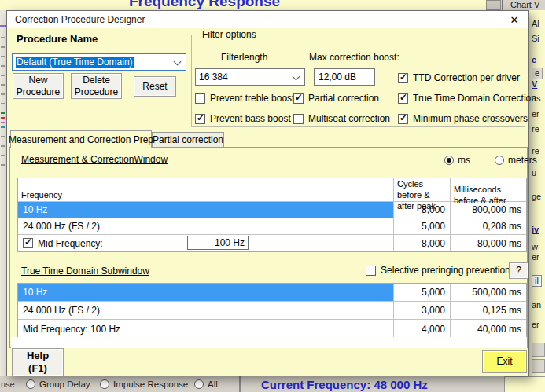 This screenshot has height=392, width=545. What do you see at coordinates (94, 159) in the screenshot?
I see `correction-window-heading: Measurement & CorrectionWindow` at bounding box center [94, 159].